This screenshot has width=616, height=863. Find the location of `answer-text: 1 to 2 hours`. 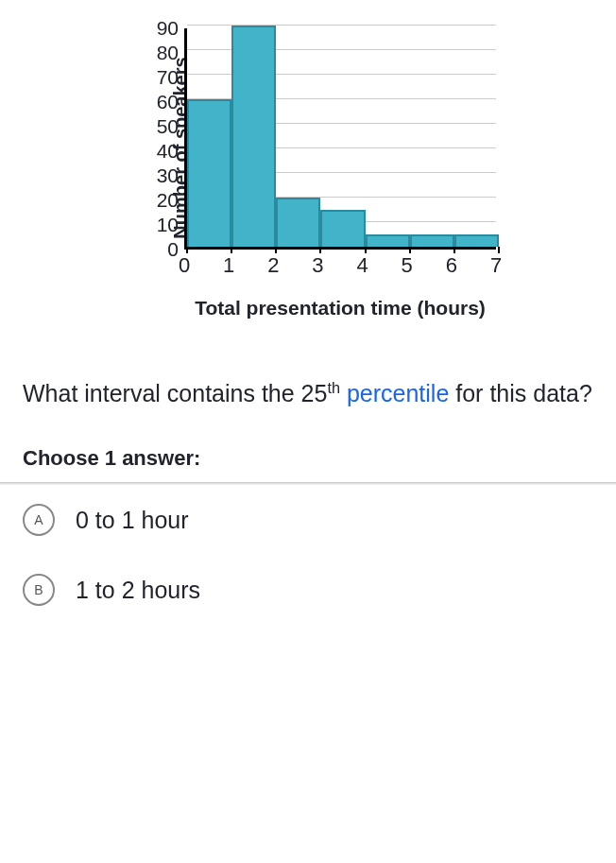

answer-text: 1 to 2 hours is located at coordinates (138, 590).